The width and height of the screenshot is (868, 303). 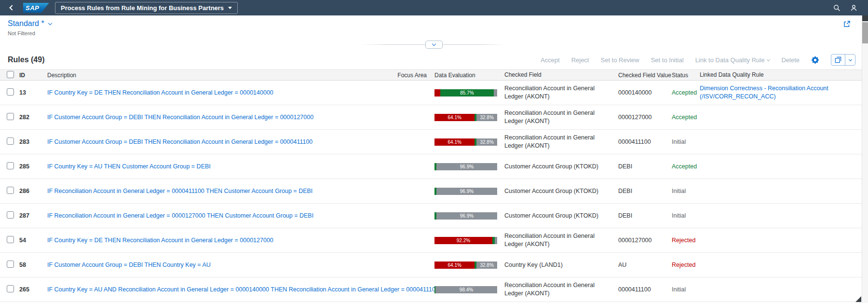 What do you see at coordinates (33, 75) in the screenshot?
I see `column-header-id: ID` at bounding box center [33, 75].